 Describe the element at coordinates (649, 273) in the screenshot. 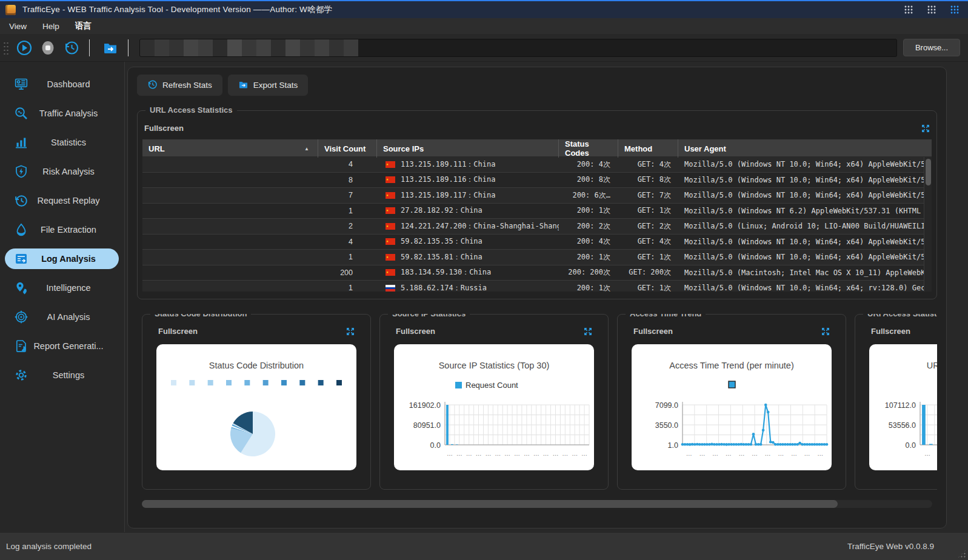

I see `cell-method: GET: 200次` at that location.